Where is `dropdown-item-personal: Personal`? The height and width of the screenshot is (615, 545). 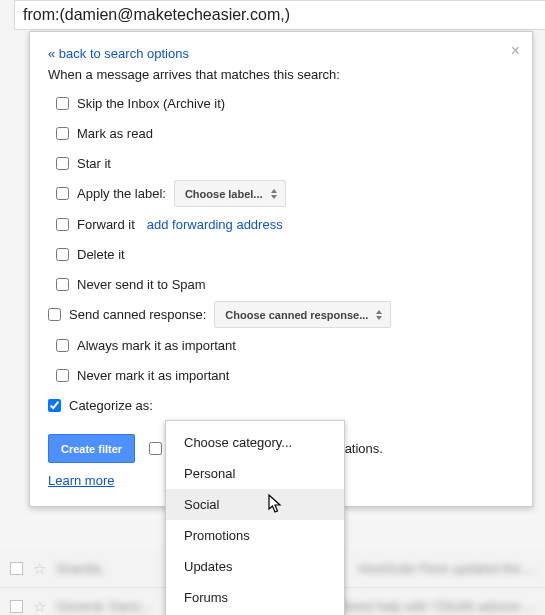
dropdown-item-personal: Personal is located at coordinates (255, 474).